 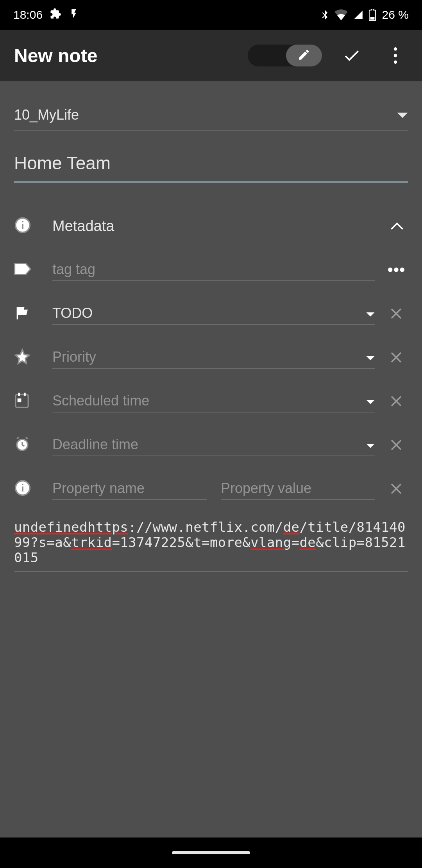 What do you see at coordinates (358, 15) in the screenshot?
I see `signal-icon` at bounding box center [358, 15].